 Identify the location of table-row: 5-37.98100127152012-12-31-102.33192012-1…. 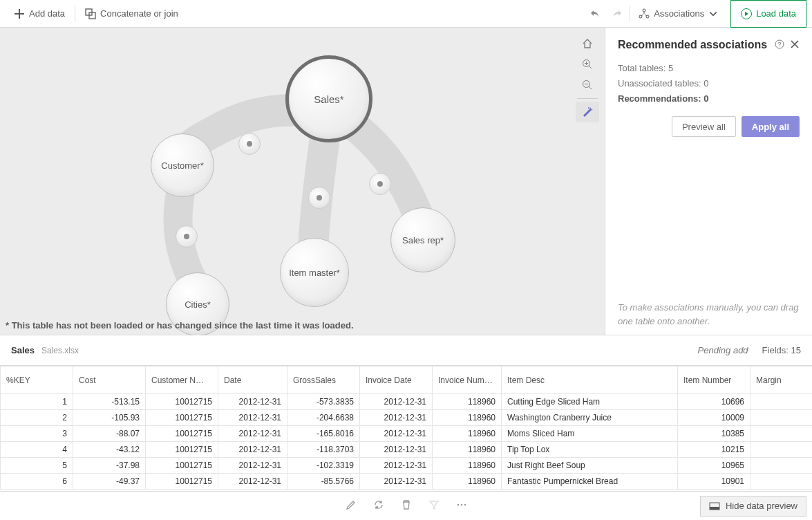
(406, 466).